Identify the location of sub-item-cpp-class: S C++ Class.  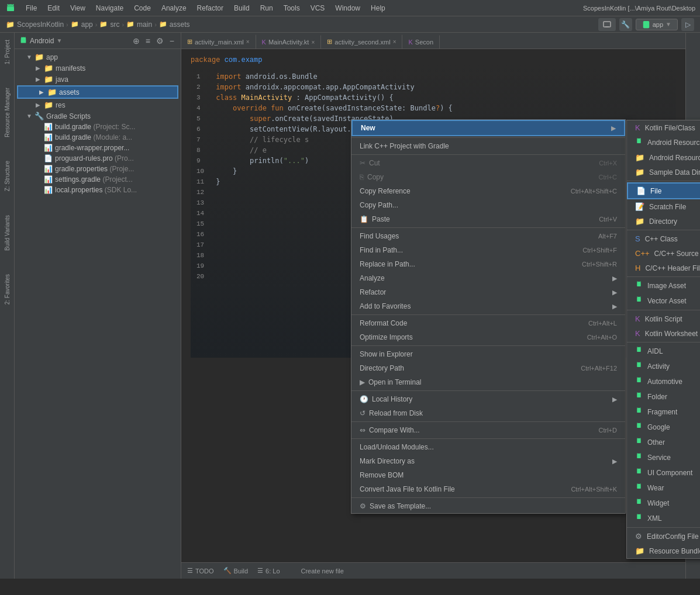
(663, 238).